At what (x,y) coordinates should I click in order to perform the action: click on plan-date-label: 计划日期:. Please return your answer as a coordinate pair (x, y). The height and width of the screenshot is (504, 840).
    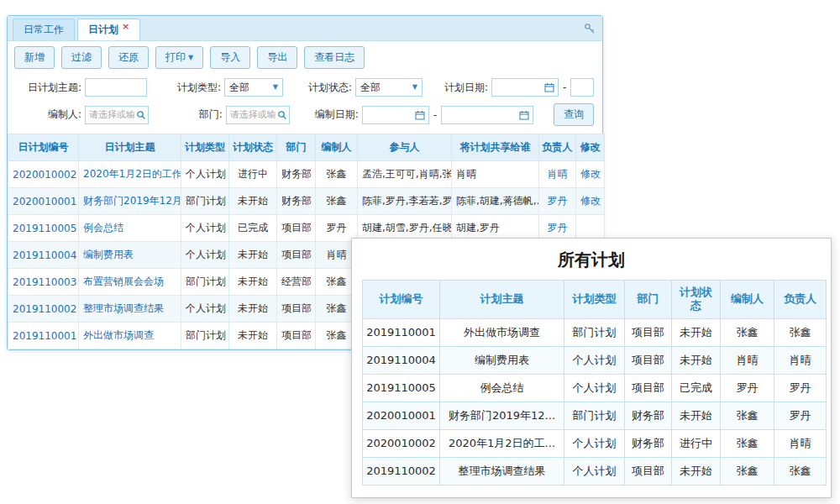
    Looking at the image, I should click on (462, 87).